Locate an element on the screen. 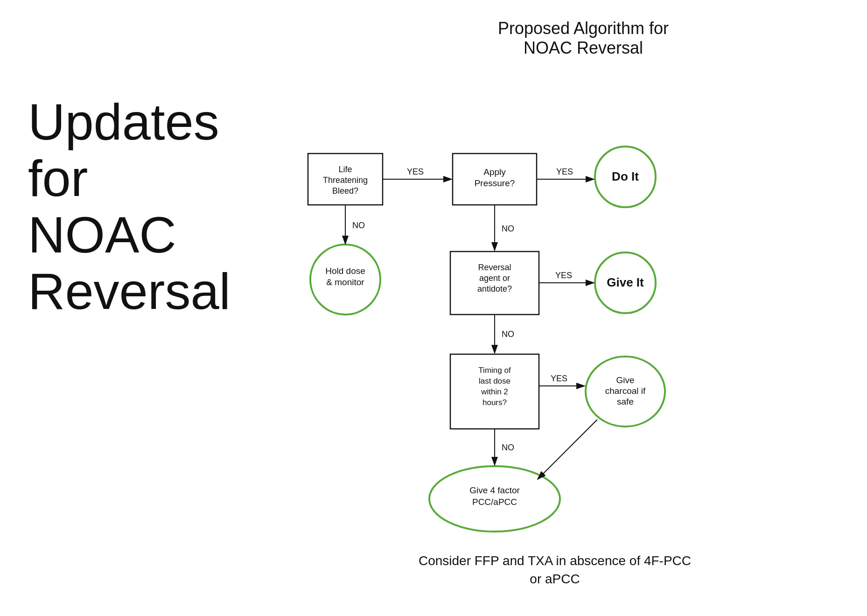 The height and width of the screenshot is (616, 867). svg-text: Do It is located at coordinates (625, 176).